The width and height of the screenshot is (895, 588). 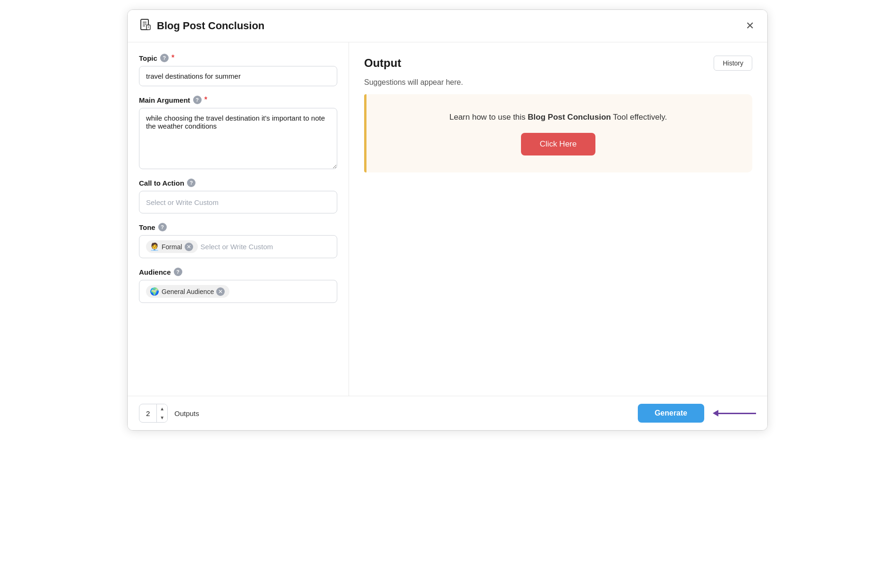 What do you see at coordinates (162, 409) in the screenshot?
I see `stepper-up-button: ▲` at bounding box center [162, 409].